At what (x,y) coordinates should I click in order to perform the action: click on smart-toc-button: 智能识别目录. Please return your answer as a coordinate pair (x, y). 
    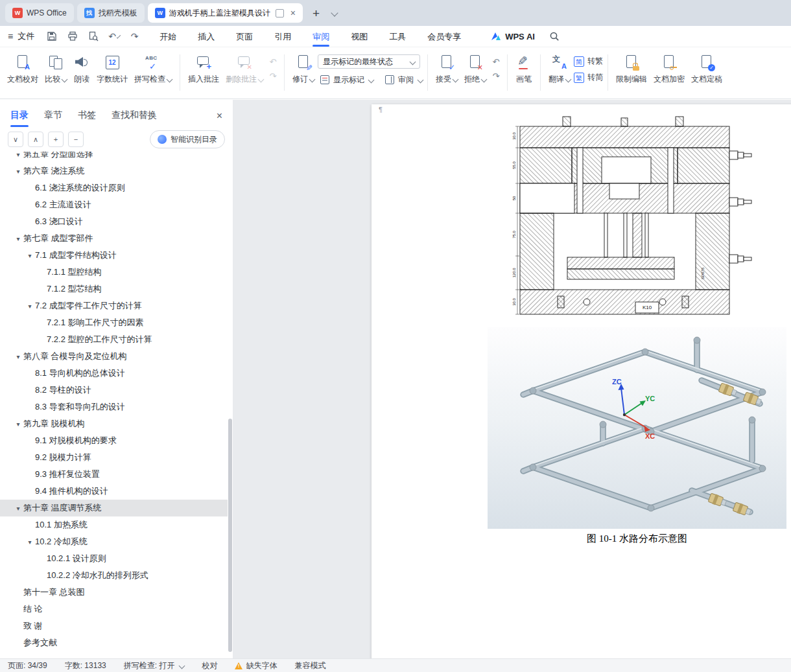
    Looking at the image, I should click on (187, 139).